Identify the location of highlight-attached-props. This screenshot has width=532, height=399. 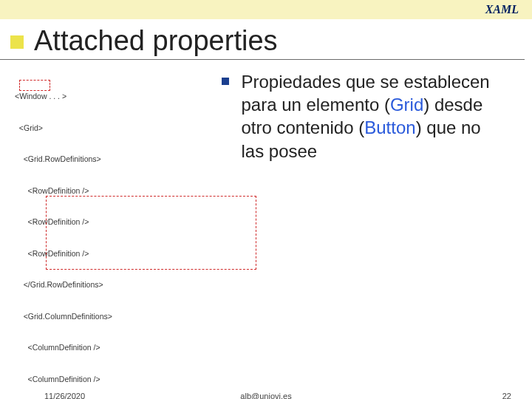
(151, 233).